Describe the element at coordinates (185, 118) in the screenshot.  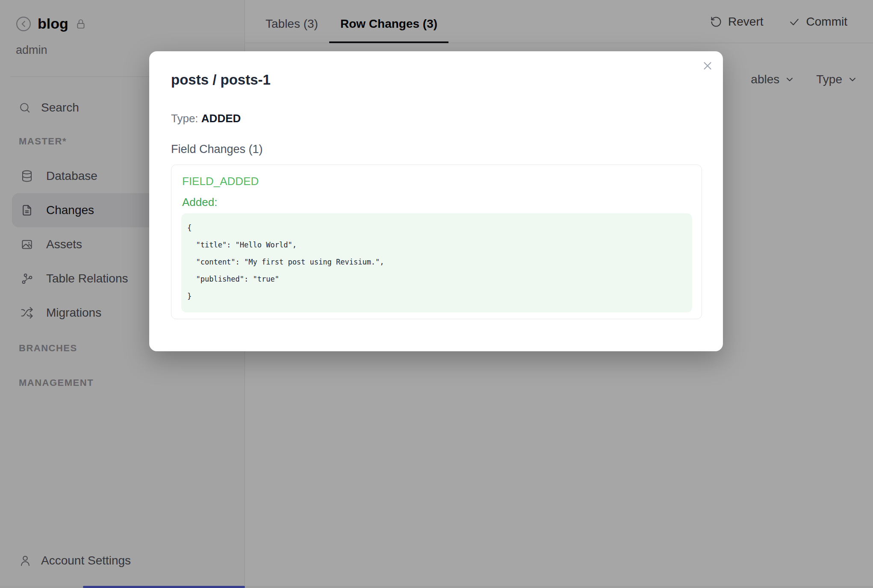
I see `type-label: Type:` at that location.